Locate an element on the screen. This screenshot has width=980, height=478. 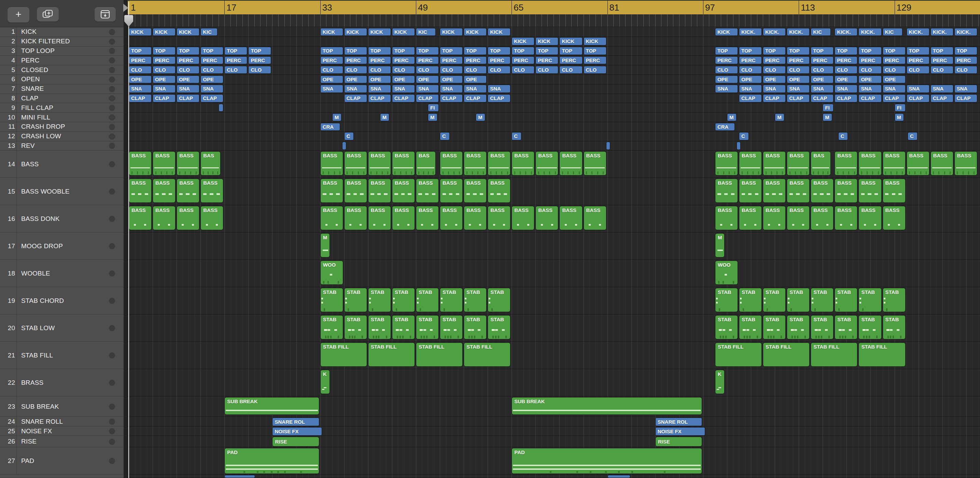
region-brass: K is located at coordinates (720, 382).